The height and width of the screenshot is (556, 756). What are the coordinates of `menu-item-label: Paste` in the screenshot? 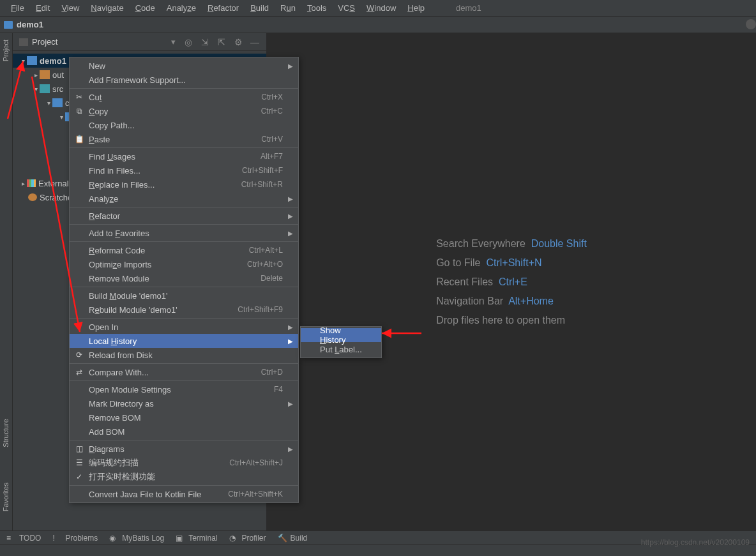 It's located at (175, 139).